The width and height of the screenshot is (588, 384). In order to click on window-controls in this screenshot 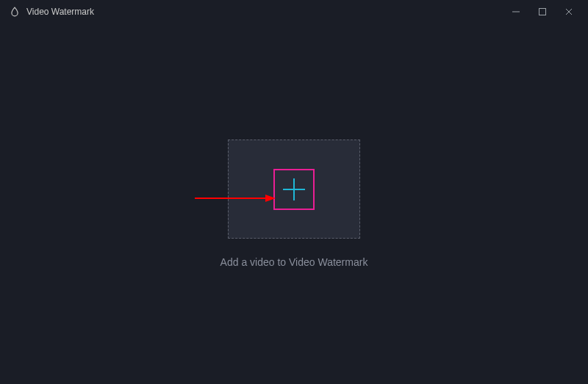, I will do `click(542, 12)`.